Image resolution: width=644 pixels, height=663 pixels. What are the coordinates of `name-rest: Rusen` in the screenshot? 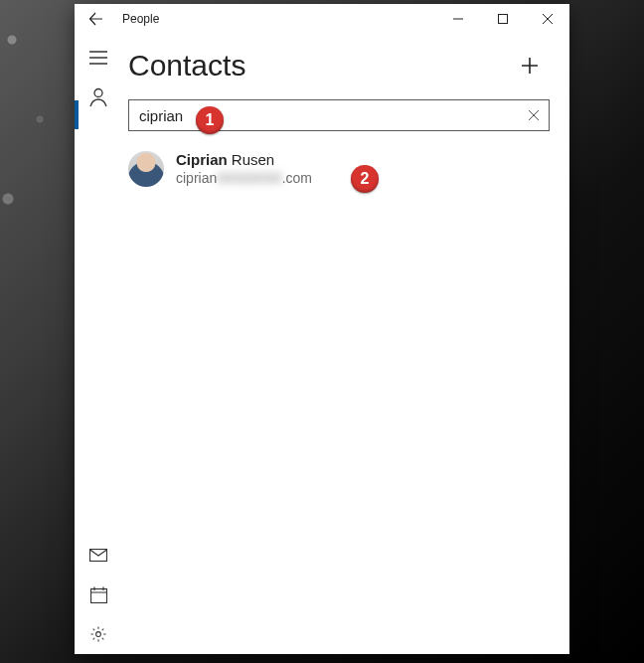 It's located at (251, 159).